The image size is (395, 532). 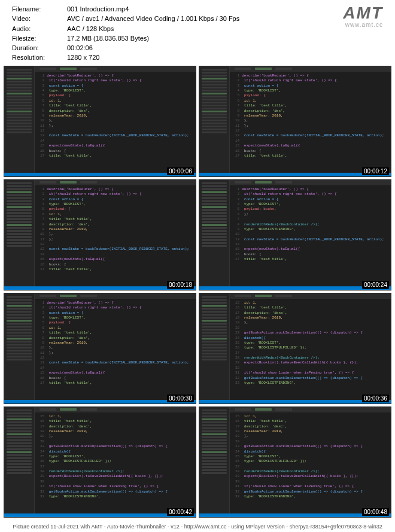 I want to click on label-resolution: Resolution:, so click(x=36, y=57).